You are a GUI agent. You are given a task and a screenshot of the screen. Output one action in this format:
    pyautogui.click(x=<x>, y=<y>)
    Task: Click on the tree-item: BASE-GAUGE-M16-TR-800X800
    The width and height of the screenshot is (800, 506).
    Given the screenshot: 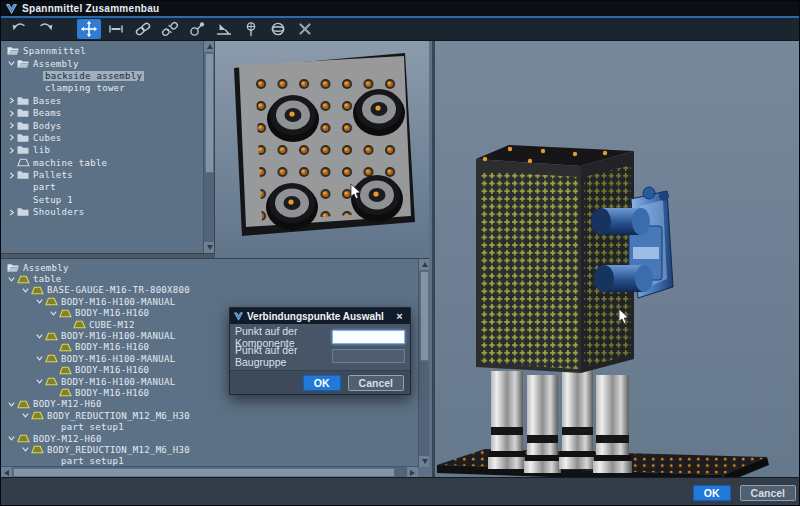 What is the action you would take?
    pyautogui.click(x=215, y=290)
    